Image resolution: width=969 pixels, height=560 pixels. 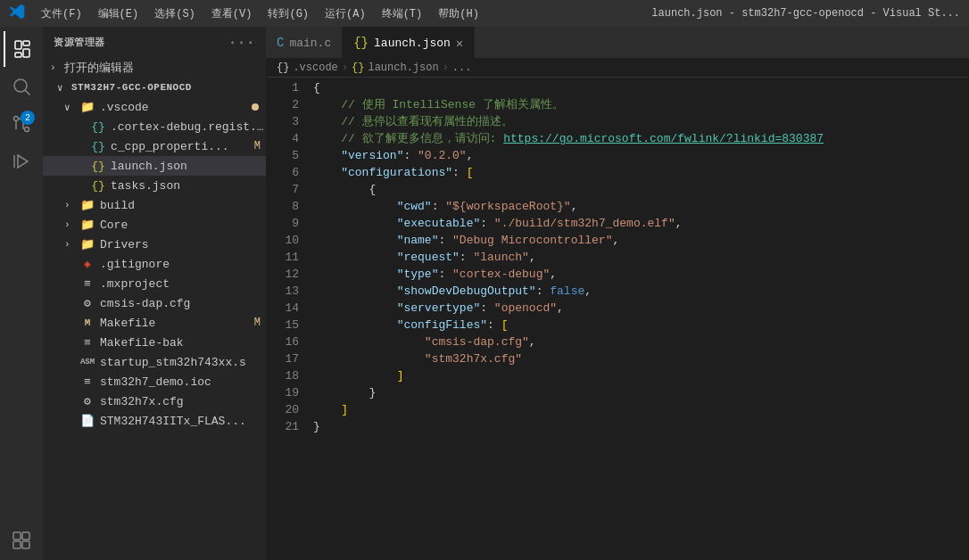 I want to click on line-num-8: 8, so click(x=282, y=207).